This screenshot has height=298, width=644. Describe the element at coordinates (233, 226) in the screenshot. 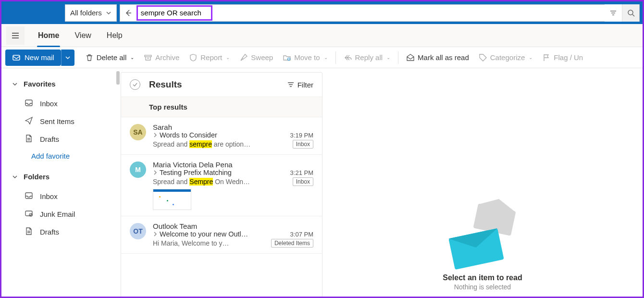

I see `message-from: Outlook Team` at that location.